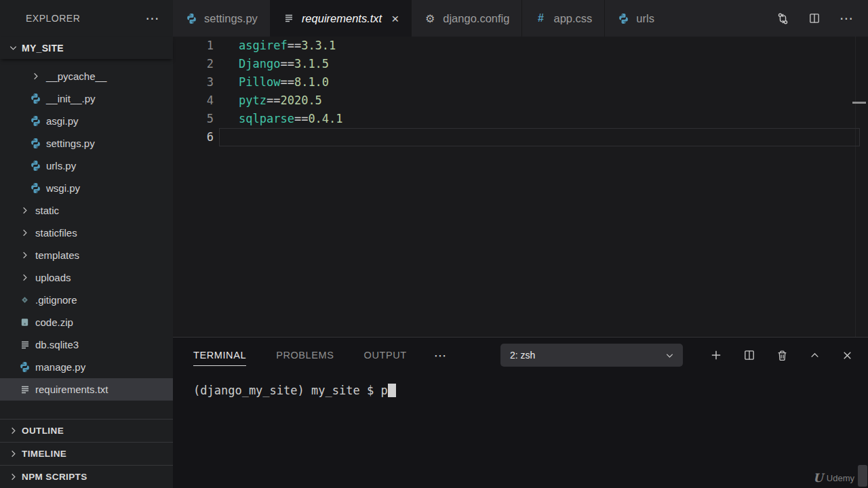 The height and width of the screenshot is (488, 868). Describe the element at coordinates (56, 233) in the screenshot. I see `tree-item-label: staticfiles` at that location.